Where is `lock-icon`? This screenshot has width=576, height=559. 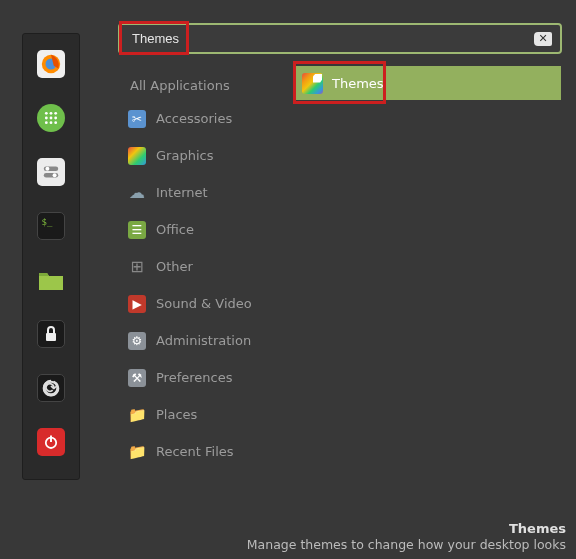
lock-icon is located at coordinates (51, 334).